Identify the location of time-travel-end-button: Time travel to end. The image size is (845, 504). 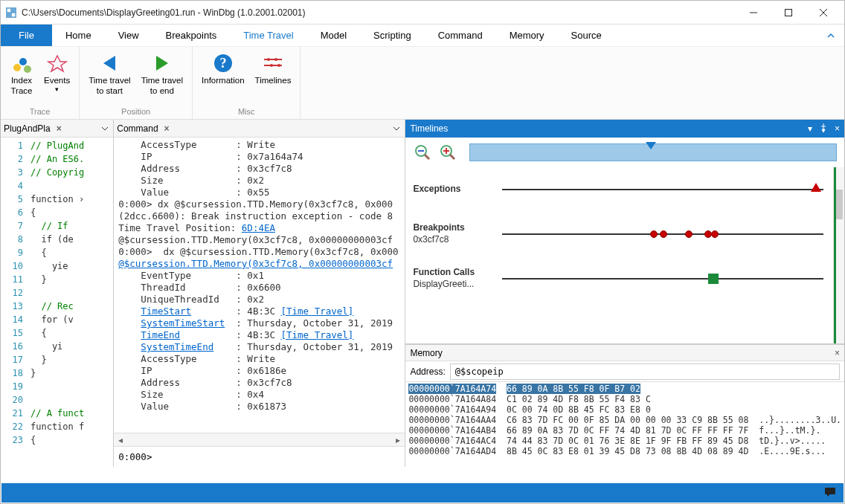
(162, 74).